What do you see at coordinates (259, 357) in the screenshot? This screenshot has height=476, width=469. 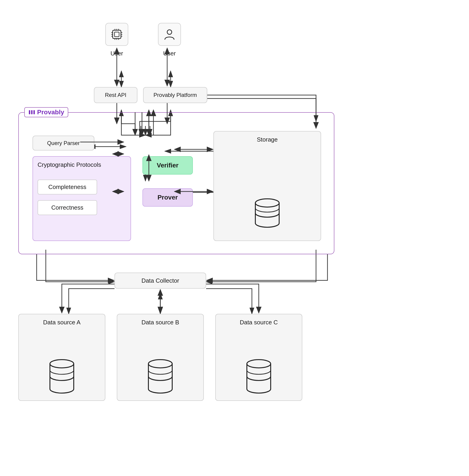 I see `data-source-c-box: Data source C` at bounding box center [259, 357].